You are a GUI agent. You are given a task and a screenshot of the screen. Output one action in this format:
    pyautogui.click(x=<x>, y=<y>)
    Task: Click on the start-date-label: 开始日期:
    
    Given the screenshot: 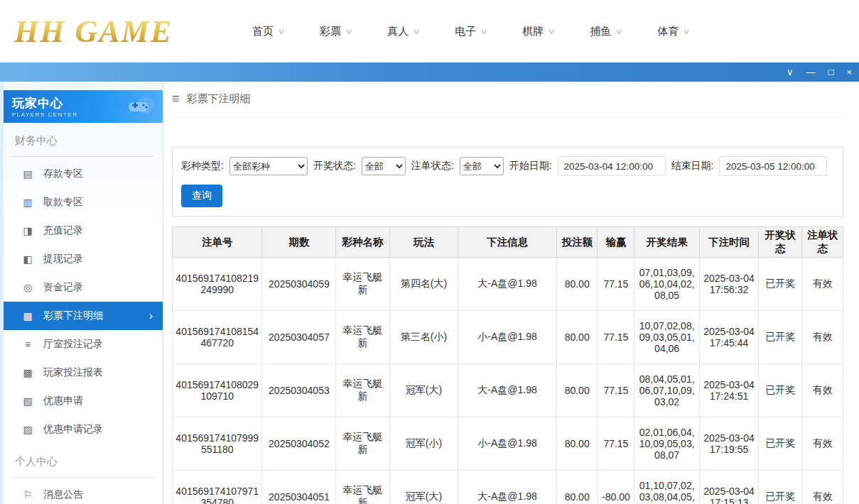 What is the action you would take?
    pyautogui.click(x=531, y=166)
    